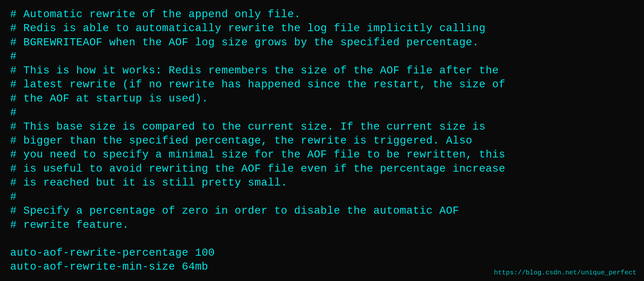  What do you see at coordinates (322, 169) in the screenshot?
I see `code-line: # is useful to avoid rewriting the AOF f…` at bounding box center [322, 169].